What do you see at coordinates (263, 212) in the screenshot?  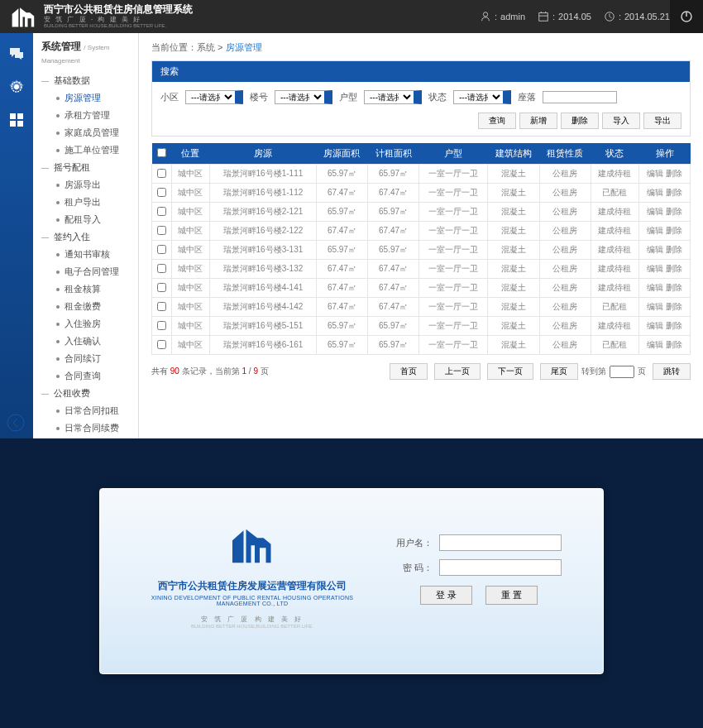 I see `table-cell: 瑞景河畔16号楼2-121` at bounding box center [263, 212].